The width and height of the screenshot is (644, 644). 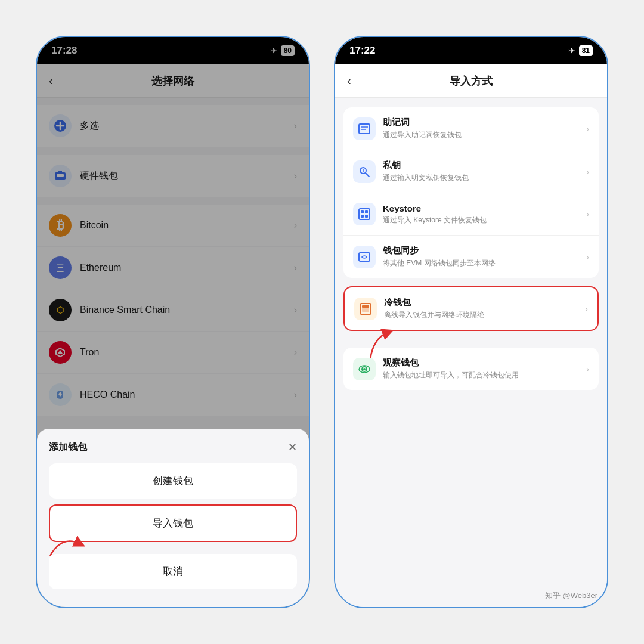 What do you see at coordinates (173, 524) in the screenshot?
I see `import-wallet-button: 导入钱包` at bounding box center [173, 524].